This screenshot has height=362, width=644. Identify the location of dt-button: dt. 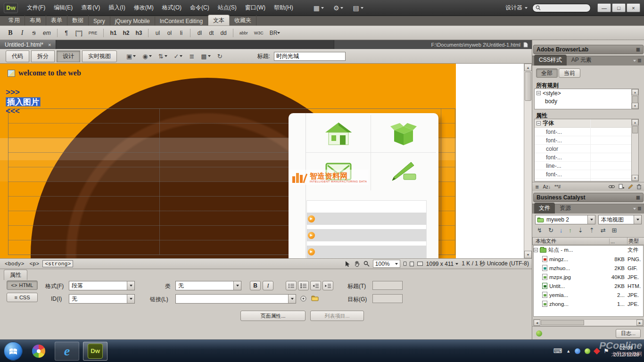
(211, 33).